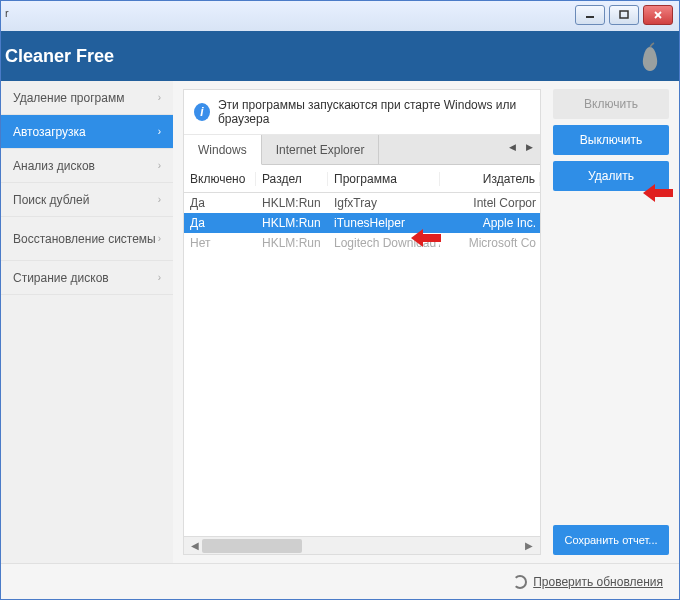 Image resolution: width=680 pixels, height=600 pixels. What do you see at coordinates (51, 200) in the screenshot?
I see `sidebar-item-label: Поиск дублей` at bounding box center [51, 200].